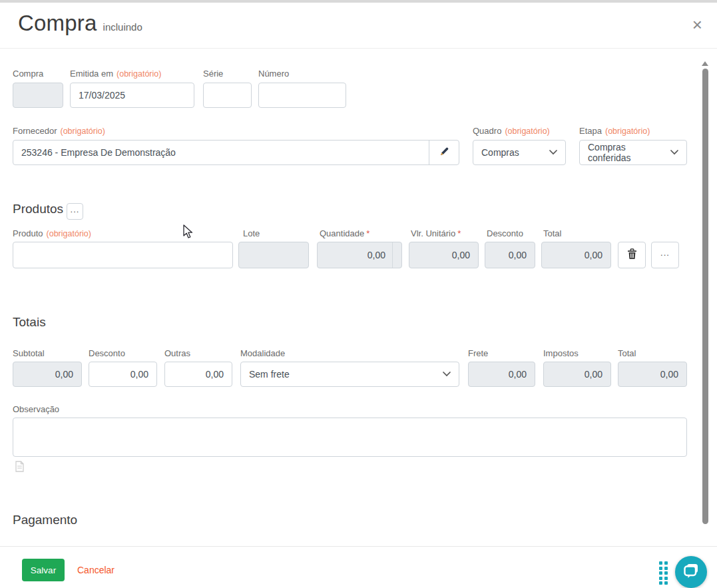 Image resolution: width=717 pixels, height=588 pixels. I want to click on modalidade-select: Sem frete, so click(350, 374).